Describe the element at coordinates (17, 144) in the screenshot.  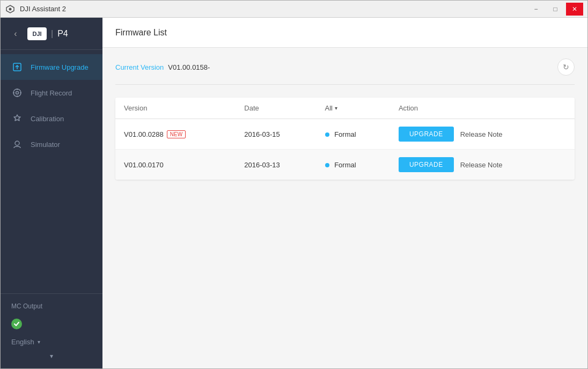
I see `simulator-icon` at that location.